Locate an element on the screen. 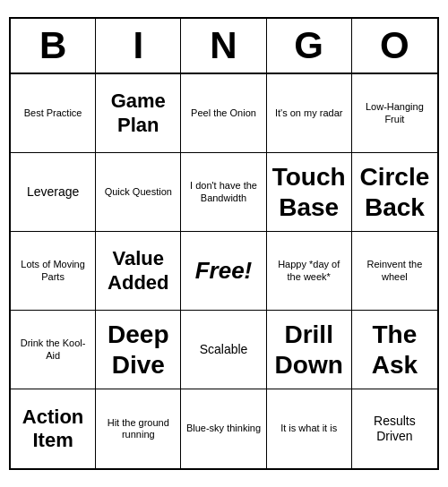 The width and height of the screenshot is (448, 487). bingo-cell-text-11: Value Added is located at coordinates (138, 270).